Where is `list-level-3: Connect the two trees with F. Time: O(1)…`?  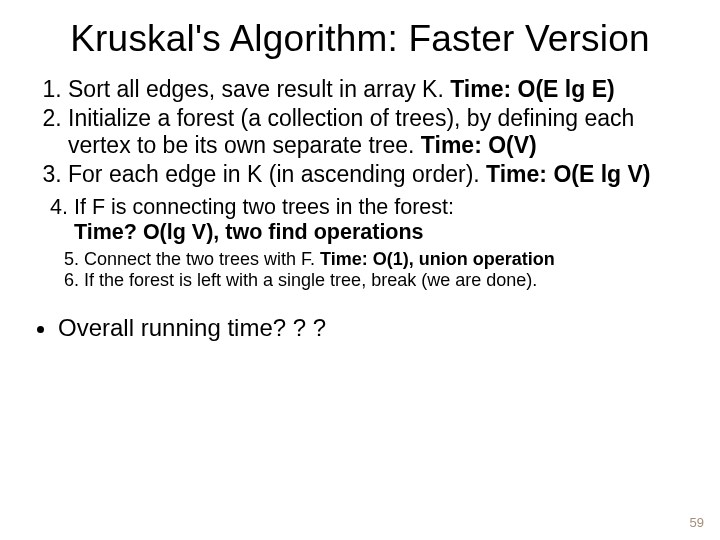
list-level-3: Connect the two trees with F. Time: O(1)… is located at coordinates (360, 270).